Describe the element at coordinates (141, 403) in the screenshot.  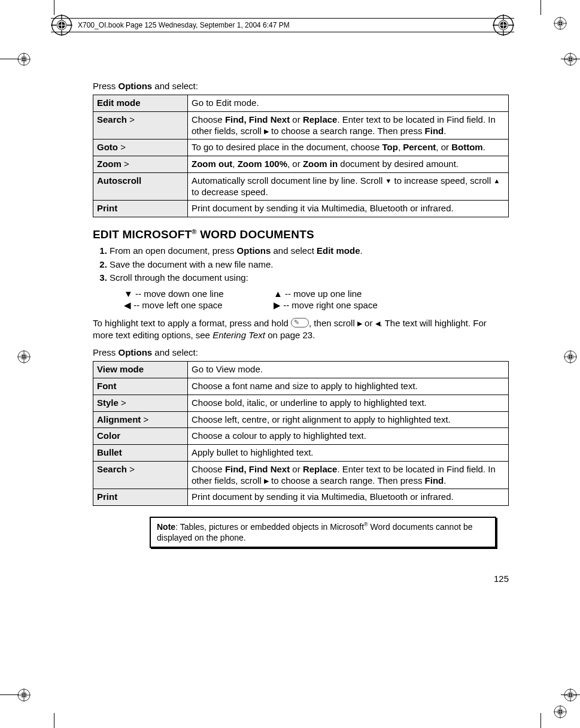
I see `option-key: Style >` at that location.